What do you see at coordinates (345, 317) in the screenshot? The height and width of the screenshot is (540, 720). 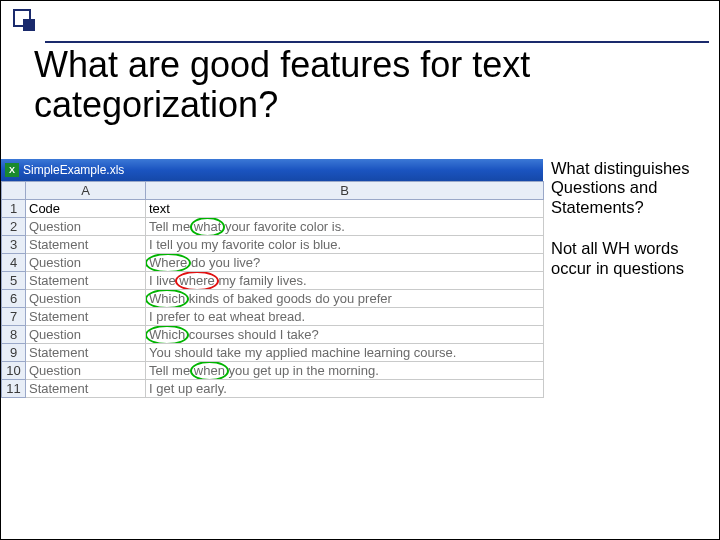 I see `cell-text: I prefer to eat wheat bread.` at bounding box center [345, 317].